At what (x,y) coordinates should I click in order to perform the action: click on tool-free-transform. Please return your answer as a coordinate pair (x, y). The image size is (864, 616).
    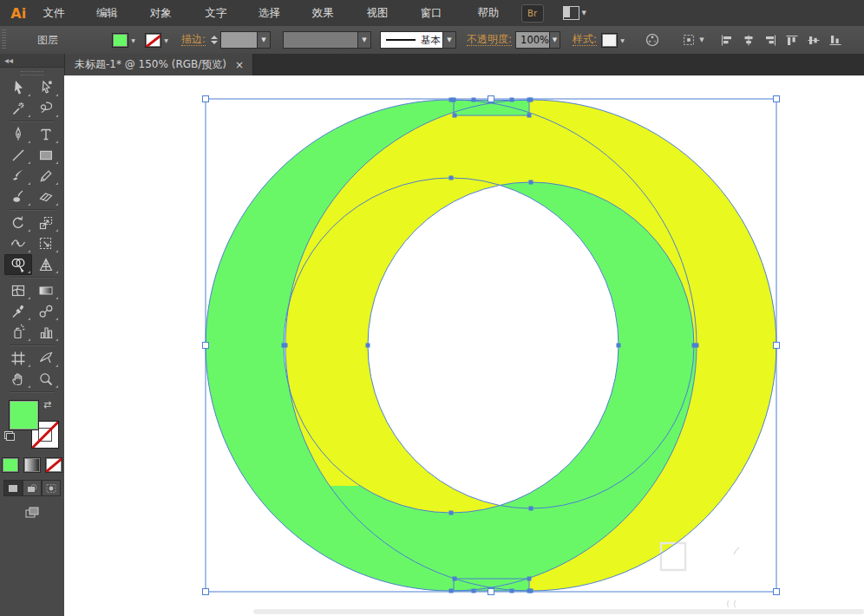
    Looking at the image, I should click on (46, 244).